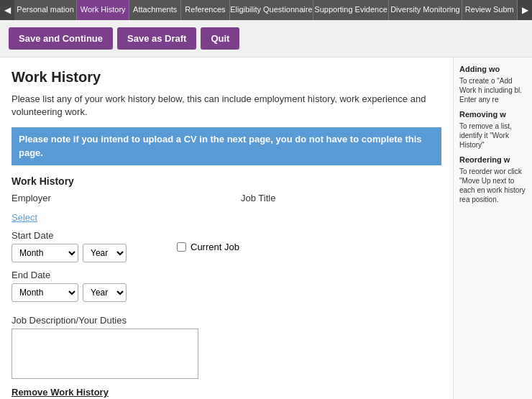 Image resolution: width=532 pixels, height=399 pixels. What do you see at coordinates (69, 275) in the screenshot?
I see `end-date-label: End Date` at bounding box center [69, 275].